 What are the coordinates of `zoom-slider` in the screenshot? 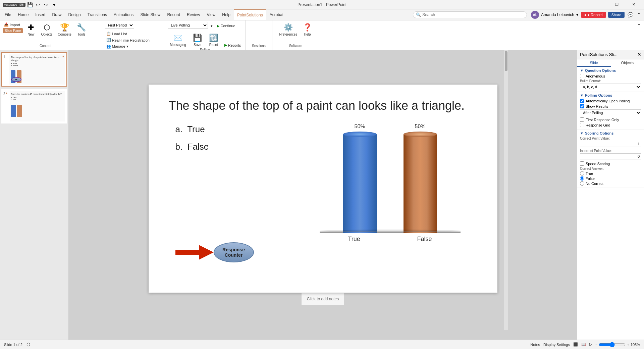 It's located at (612, 345).